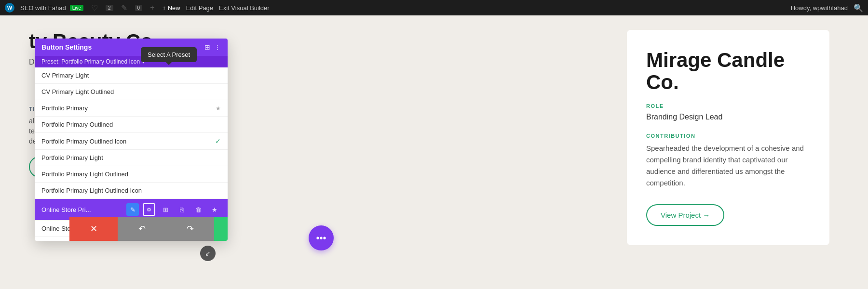 This screenshot has width=868, height=289. I want to click on check-icon: ✓, so click(218, 141).